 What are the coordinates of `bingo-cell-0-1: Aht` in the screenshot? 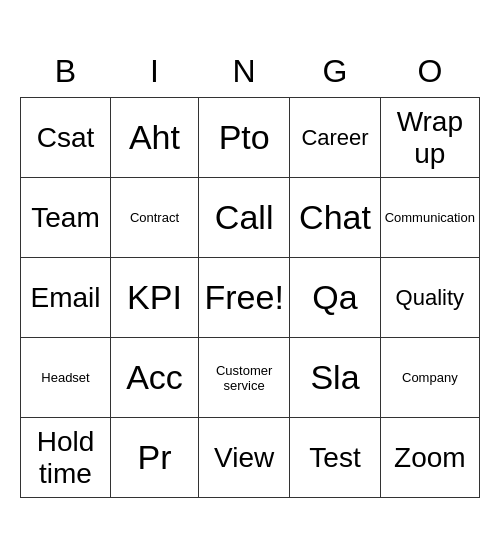 It's located at (155, 138).